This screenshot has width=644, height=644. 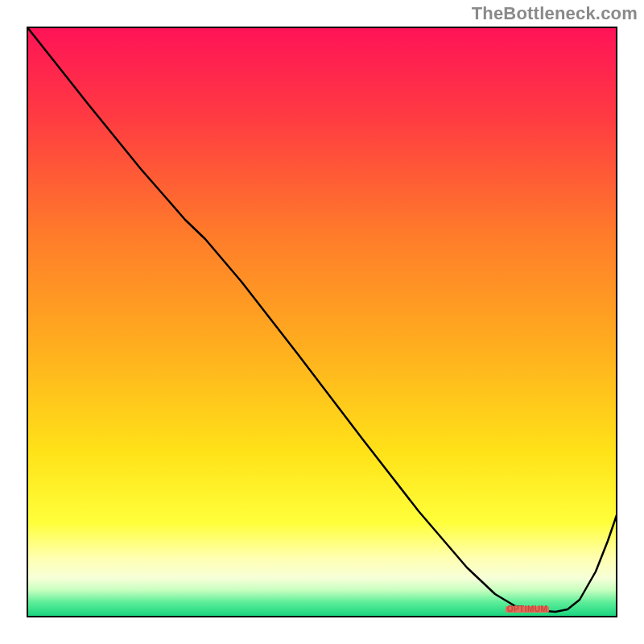 What do you see at coordinates (528, 609) in the screenshot?
I see `optimum-label: OPTIMUM` at bounding box center [528, 609].